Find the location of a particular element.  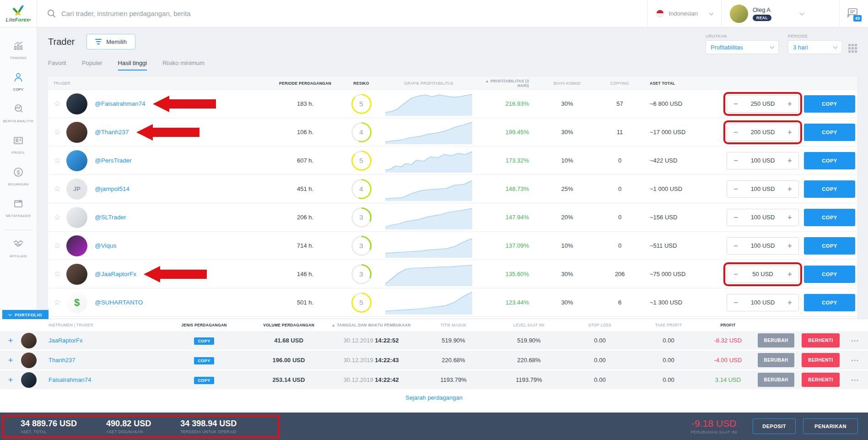

withdraw-button: PENARIKAN is located at coordinates (830, 426).